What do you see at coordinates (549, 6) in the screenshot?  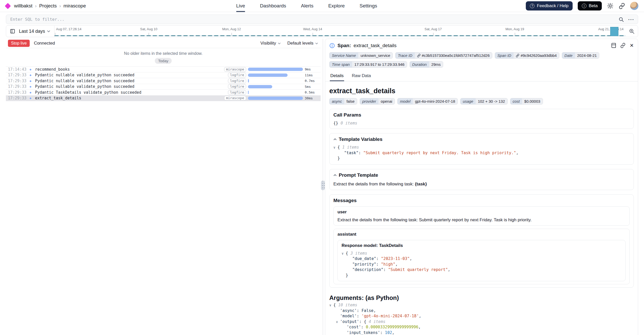 I see `feedback-help-button: ? Feedback / Help` at bounding box center [549, 6].